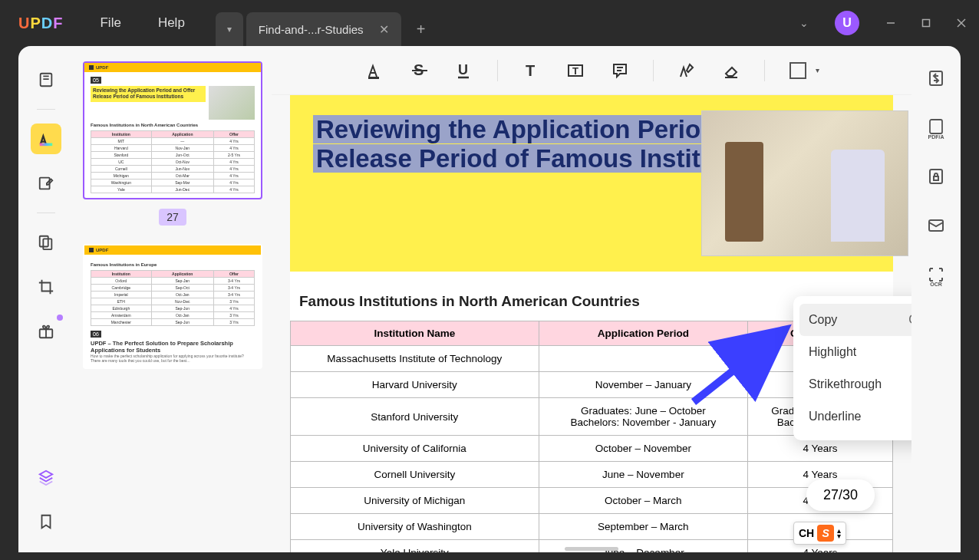 The height and width of the screenshot is (560, 979). What do you see at coordinates (910, 320) in the screenshot?
I see `context-copy-shortcut: Ctrl+C` at bounding box center [910, 320].